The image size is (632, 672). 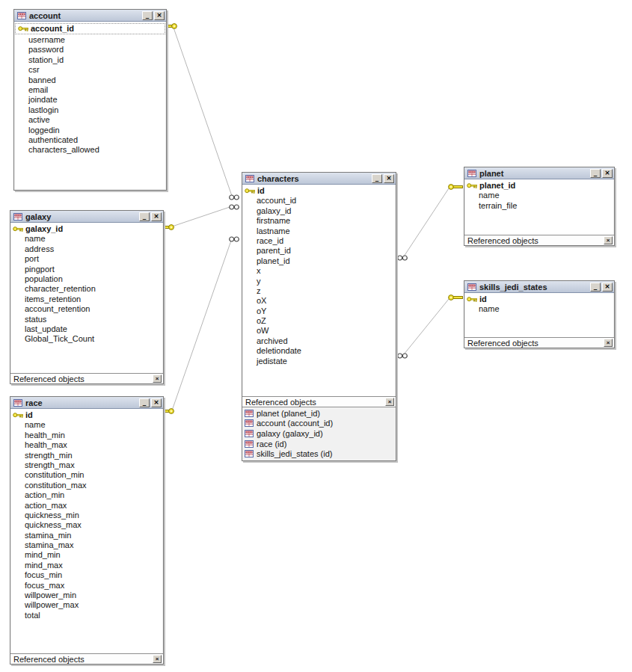 What do you see at coordinates (319, 413) in the screenshot?
I see `referenced-object-row: planet (planet_id)` at bounding box center [319, 413].